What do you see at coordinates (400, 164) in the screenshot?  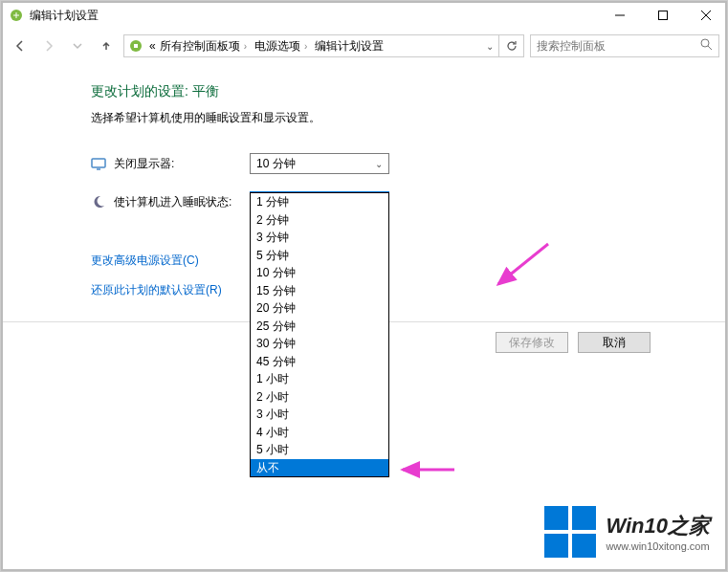 I see `row-display-off: 关闭显示器: 10 分钟 ⌄` at bounding box center [400, 164].